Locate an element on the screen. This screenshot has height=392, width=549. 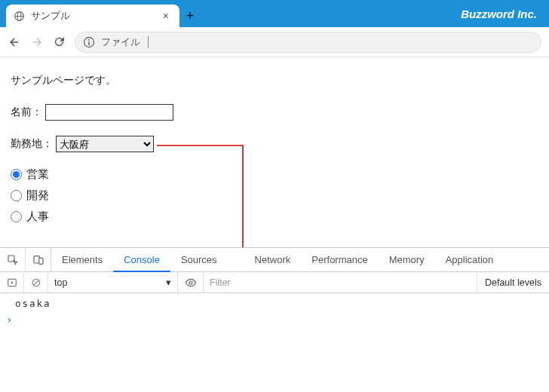
browser-toolbar: ファイル is located at coordinates (274, 42).